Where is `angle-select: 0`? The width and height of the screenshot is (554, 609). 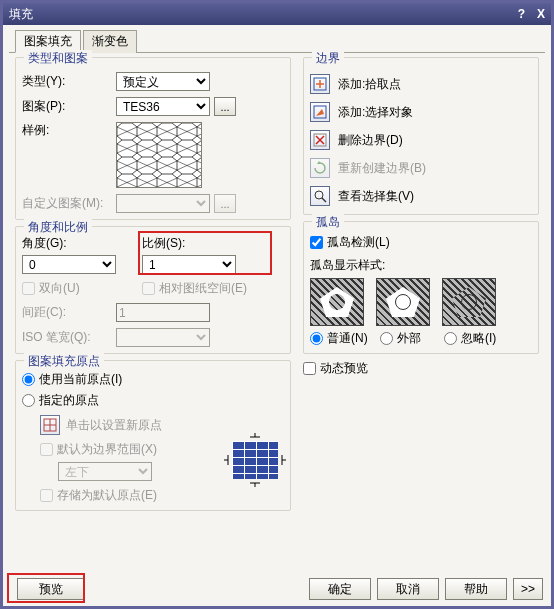
angle-select: 0 is located at coordinates (69, 264).